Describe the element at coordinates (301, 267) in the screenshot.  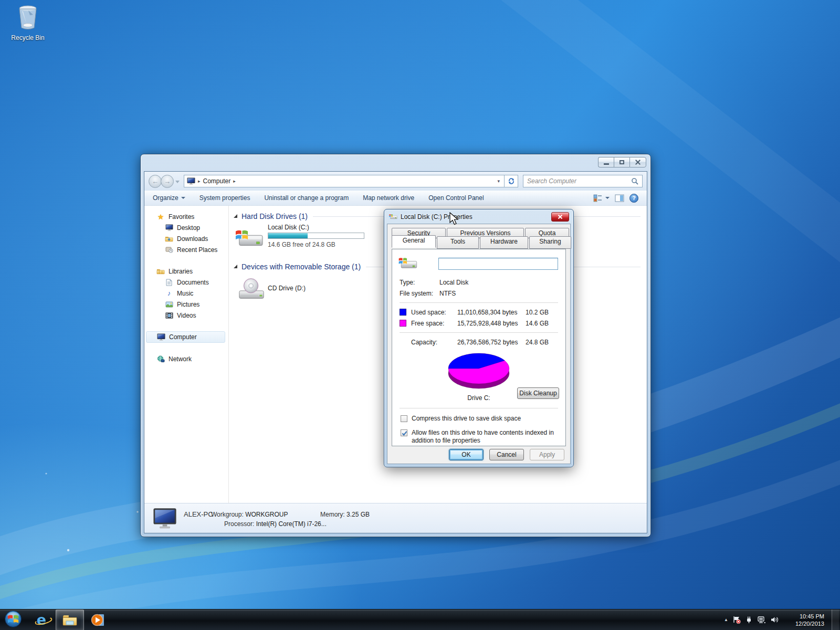
I see `group-title: Devices with Removable Storage (1)` at that location.